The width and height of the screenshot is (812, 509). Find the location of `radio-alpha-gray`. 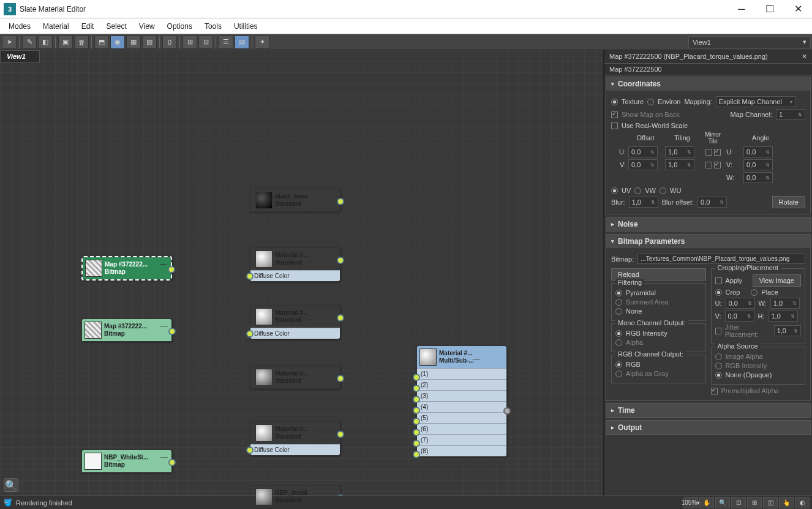

radio-alpha-gray is located at coordinates (618, 374).